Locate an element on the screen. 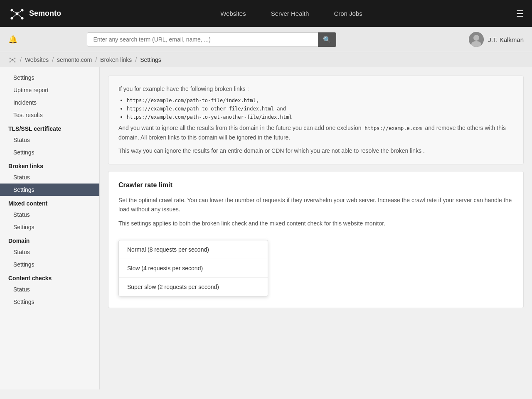 This screenshot has width=532, height=399. breadcrumb-sep-3: / is located at coordinates (136, 60).